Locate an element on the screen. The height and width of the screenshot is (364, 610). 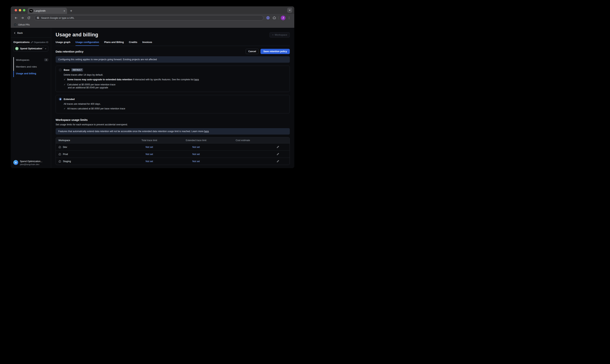
base-radio-button is located at coordinates (60, 70).